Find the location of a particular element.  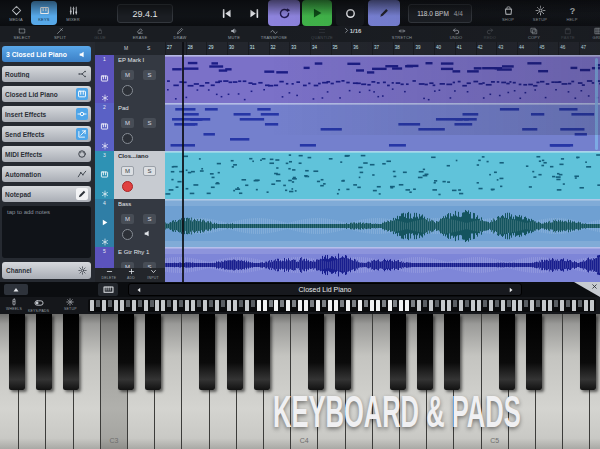

loop-button is located at coordinates (284, 13).